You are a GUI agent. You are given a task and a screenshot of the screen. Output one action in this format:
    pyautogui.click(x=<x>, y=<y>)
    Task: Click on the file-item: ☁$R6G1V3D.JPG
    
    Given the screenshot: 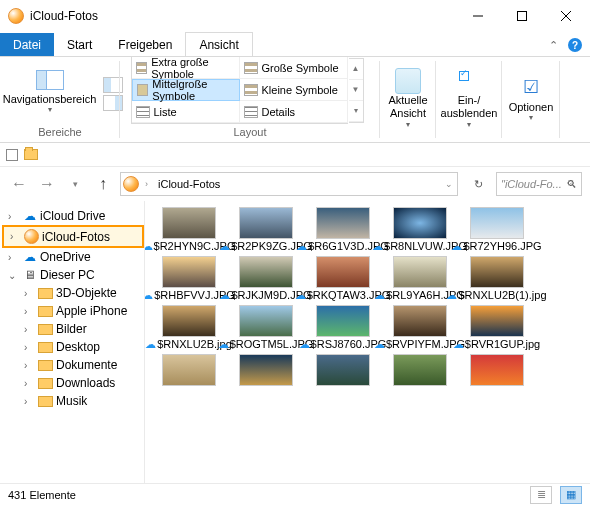 What is the action you would take?
    pyautogui.click(x=342, y=230)
    